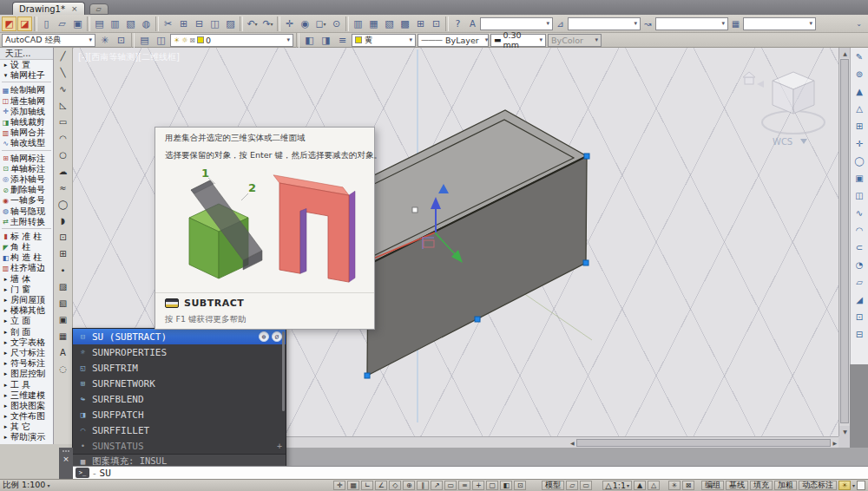 The height and width of the screenshot is (491, 868). I want to click on sidebar-item: ∿ 轴改线型, so click(26, 143).